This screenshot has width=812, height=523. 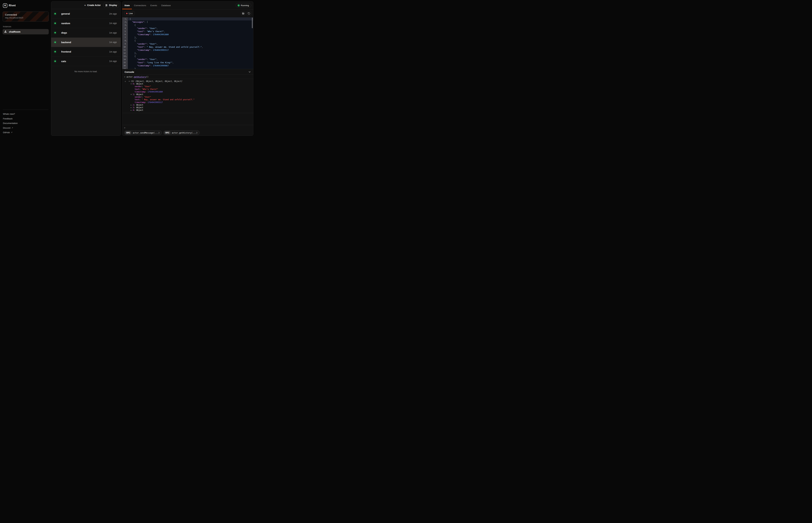 I want to click on line-number-gutter: 7, so click(x=125, y=37).